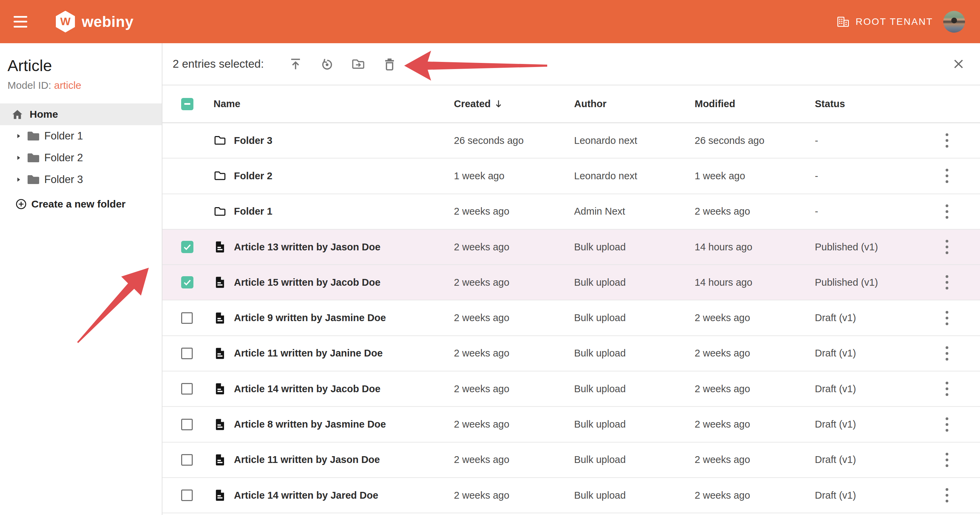  Describe the element at coordinates (81, 136) in the screenshot. I see `sidebar-folder-item: Folder 1` at that location.